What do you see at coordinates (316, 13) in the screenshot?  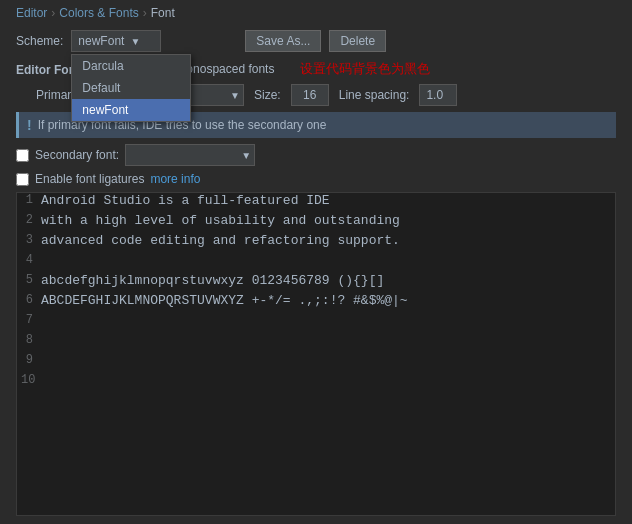 I see `breadcrumb: Editor › Colors & Fonts › Font` at bounding box center [316, 13].